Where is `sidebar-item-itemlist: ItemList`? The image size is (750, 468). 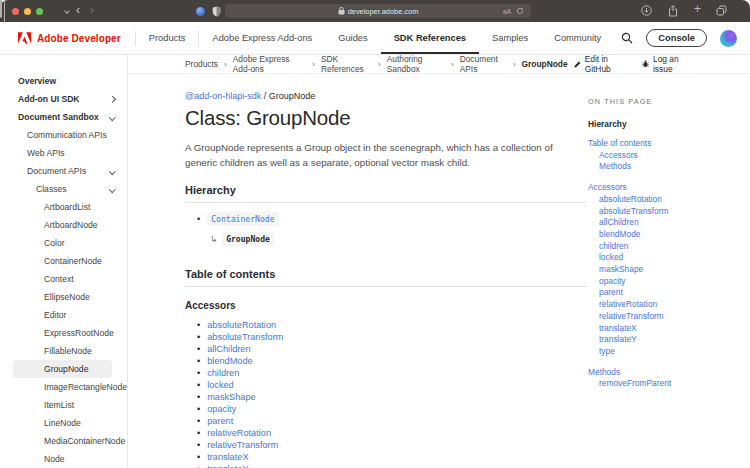 sidebar-item-itemlist: ItemList is located at coordinates (64, 405).